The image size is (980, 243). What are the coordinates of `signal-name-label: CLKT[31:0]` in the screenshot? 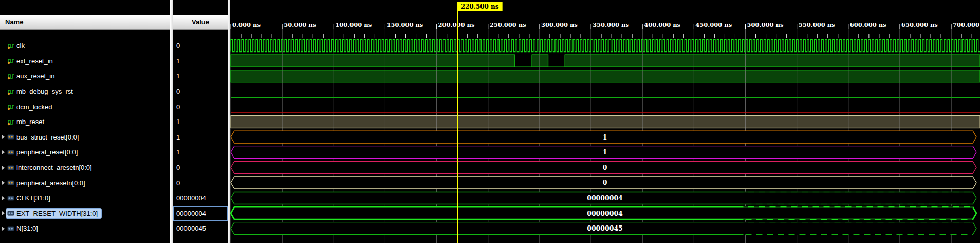 It's located at (33, 198).